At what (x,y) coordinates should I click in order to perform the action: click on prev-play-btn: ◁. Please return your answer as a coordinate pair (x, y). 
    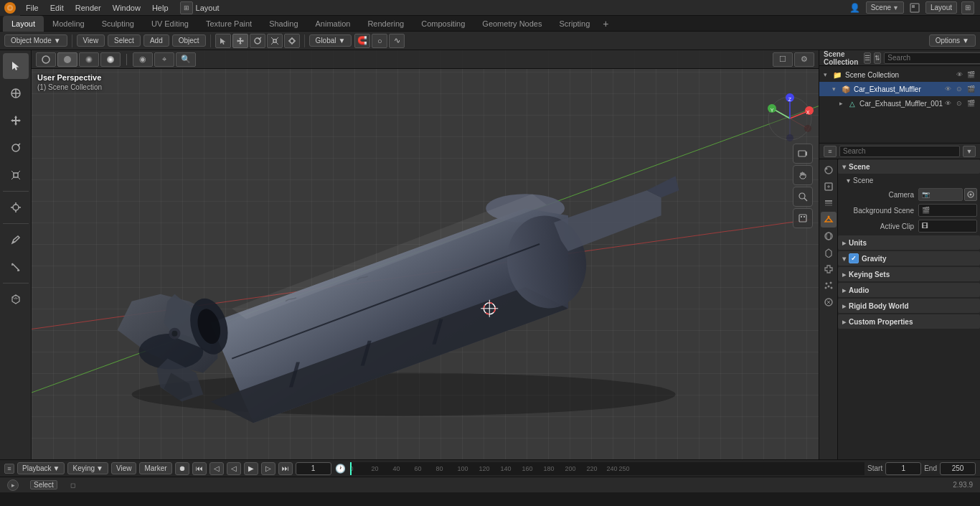
    Looking at the image, I should click on (234, 469).